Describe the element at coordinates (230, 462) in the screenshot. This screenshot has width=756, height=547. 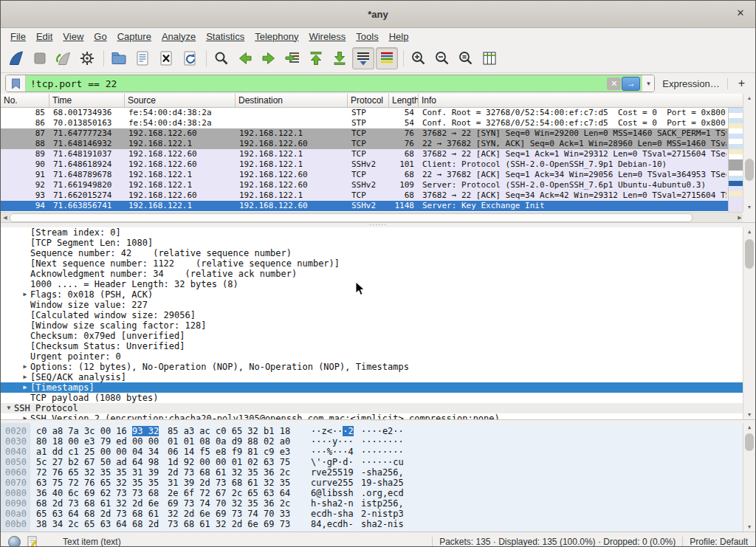
I see `hex-bytes-group2: 1d 92 00 00 01 02 63 75` at that location.